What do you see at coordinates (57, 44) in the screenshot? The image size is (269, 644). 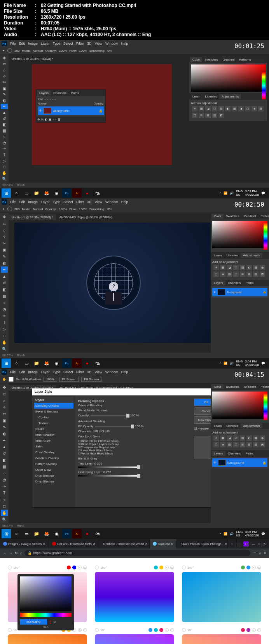 I see `menu-type: Type` at bounding box center [57, 44].